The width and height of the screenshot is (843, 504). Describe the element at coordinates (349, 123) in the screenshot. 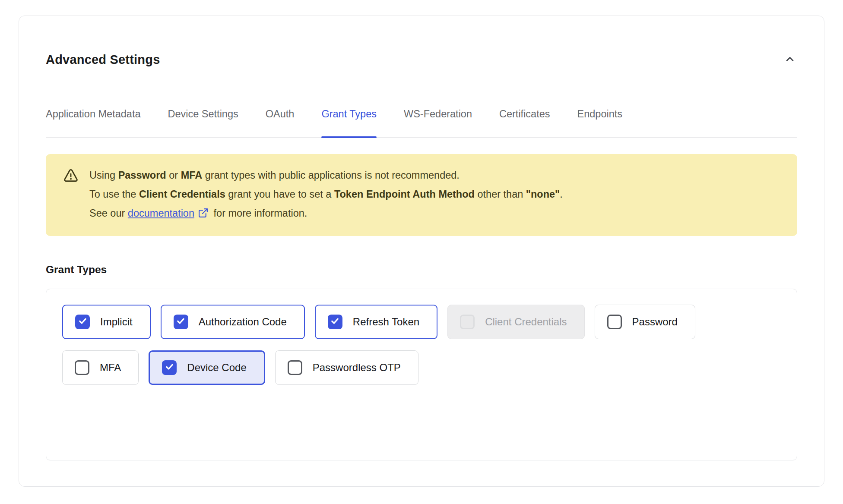

I see `tab-grant-types: Grant Types` at that location.